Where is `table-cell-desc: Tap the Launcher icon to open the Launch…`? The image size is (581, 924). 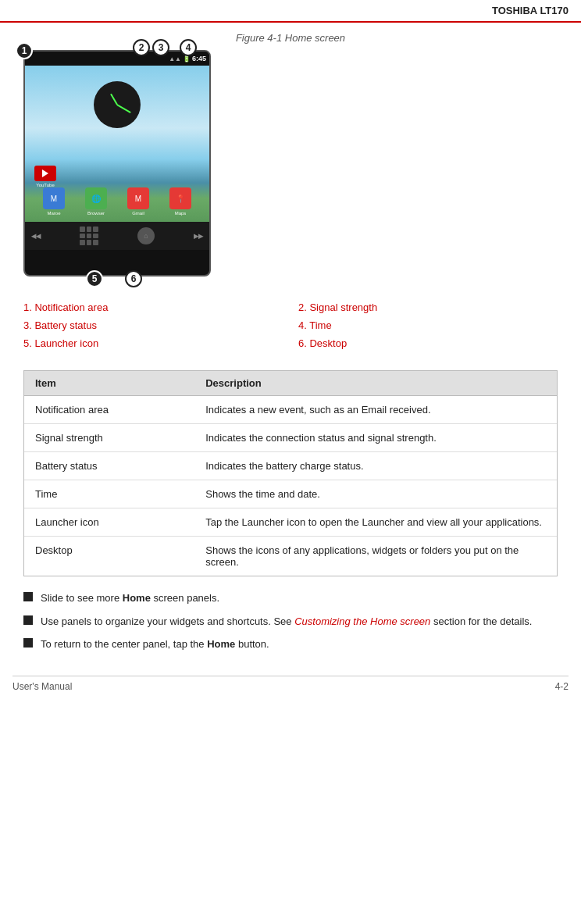 table-cell-desc: Tap the Launcher icon to open the Launch… is located at coordinates (376, 523).